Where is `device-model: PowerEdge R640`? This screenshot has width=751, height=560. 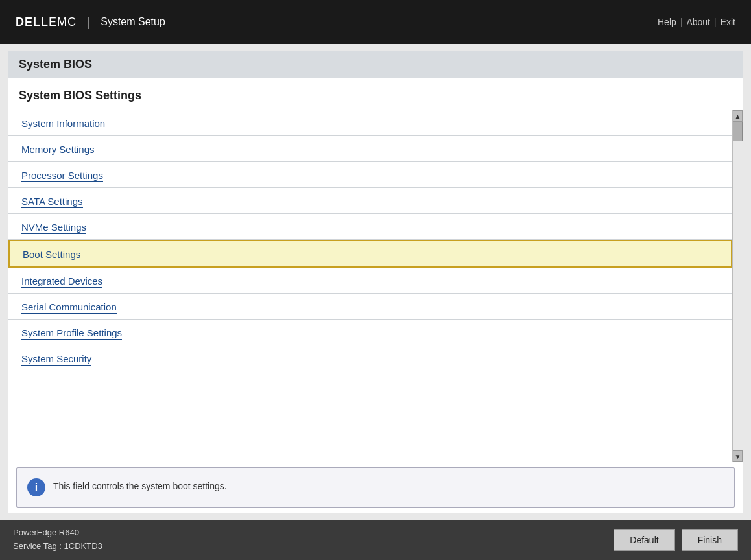
device-model: PowerEdge R640 is located at coordinates (58, 533).